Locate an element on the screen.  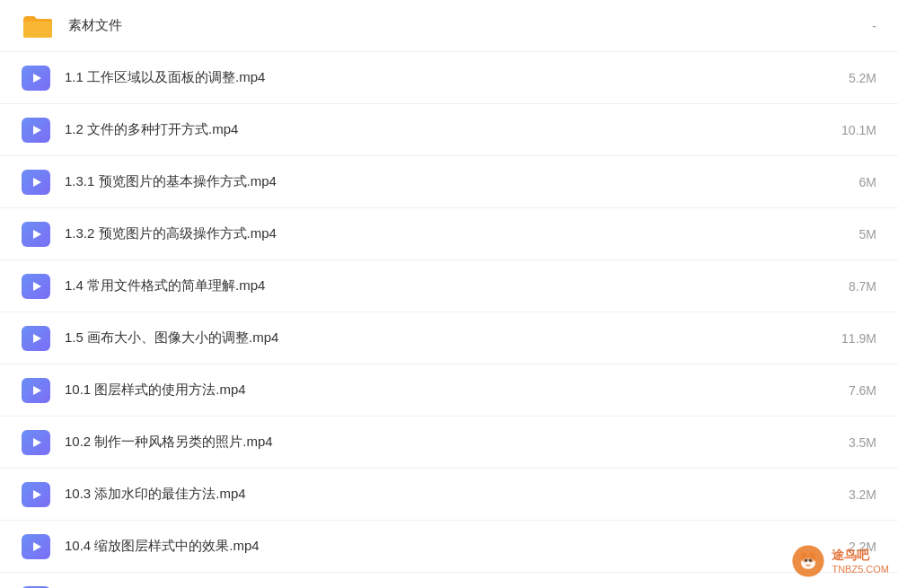
file-name: 1.1 工作区域以及面板的调整.mp4 is located at coordinates (165, 77).